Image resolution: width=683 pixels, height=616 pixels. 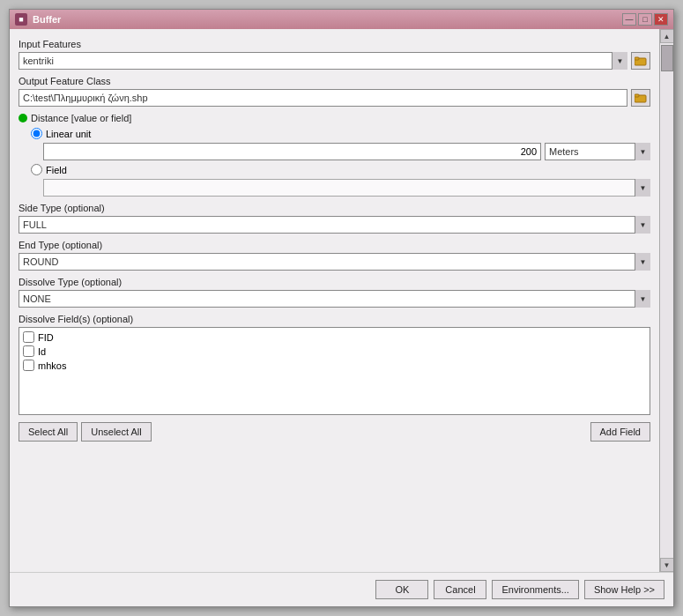 I want to click on minimize-button: —, so click(x=629, y=19).